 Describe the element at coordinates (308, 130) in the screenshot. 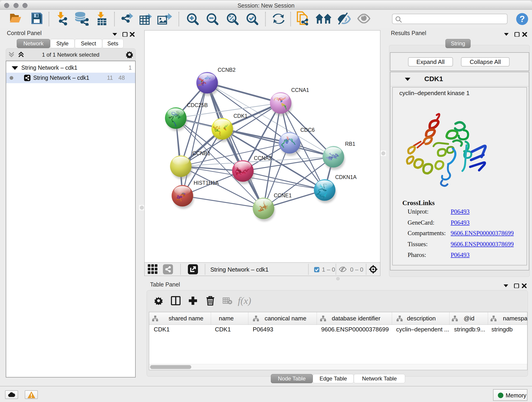

I see `svg-text: CDC6` at that location.